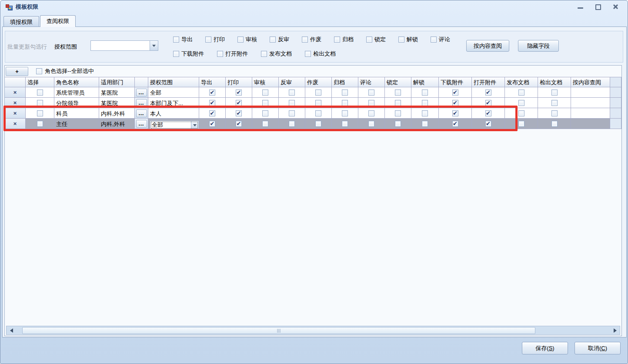 The width and height of the screenshot is (628, 364). Describe the element at coordinates (124, 46) in the screenshot. I see `scope-combobox` at that location.